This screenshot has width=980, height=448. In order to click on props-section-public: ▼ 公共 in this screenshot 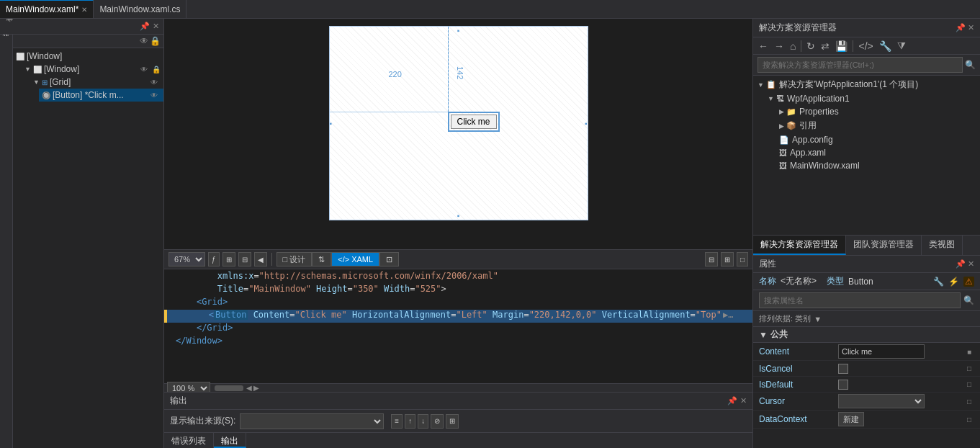, I will do `click(867, 335)`.